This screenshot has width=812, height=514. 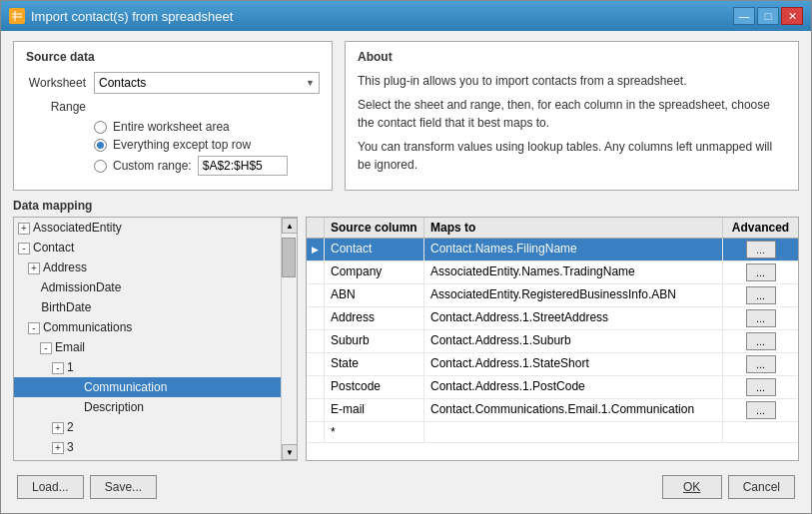 What do you see at coordinates (58, 368) in the screenshot?
I see `expander-email-1: -` at bounding box center [58, 368].